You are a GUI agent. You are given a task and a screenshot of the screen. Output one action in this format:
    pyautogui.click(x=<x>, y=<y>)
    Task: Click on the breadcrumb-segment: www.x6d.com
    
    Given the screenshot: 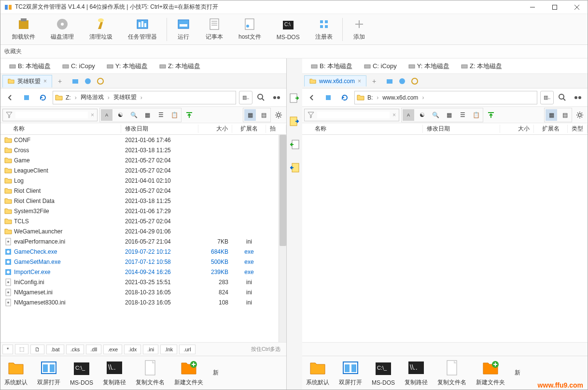 What is the action you would take?
    pyautogui.click(x=400, y=98)
    